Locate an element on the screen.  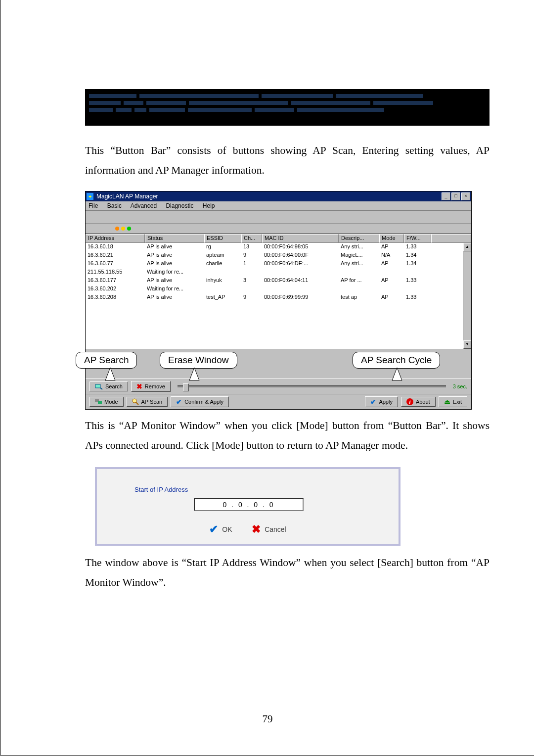
ok-label: OK is located at coordinates (227, 529).